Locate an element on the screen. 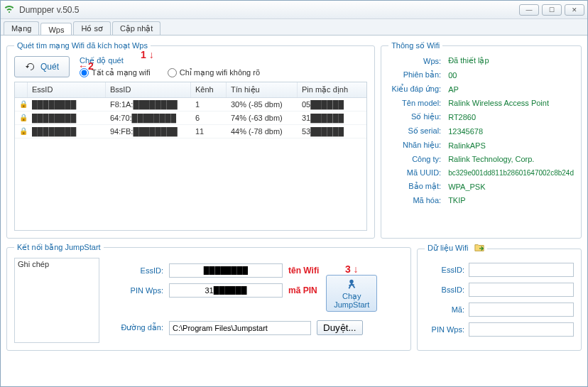 Image resolution: width=588 pixels, height=387 pixels. data-essid-label: EssID: is located at coordinates (445, 270).